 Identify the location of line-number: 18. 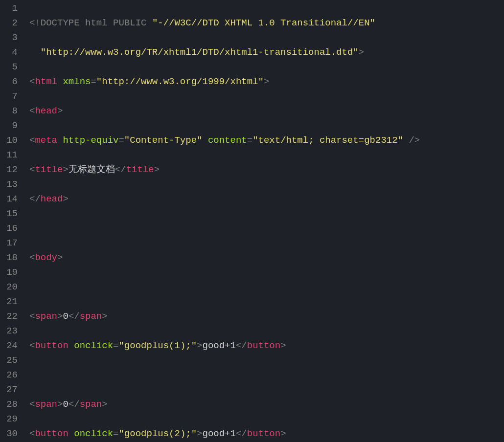
(9, 258).